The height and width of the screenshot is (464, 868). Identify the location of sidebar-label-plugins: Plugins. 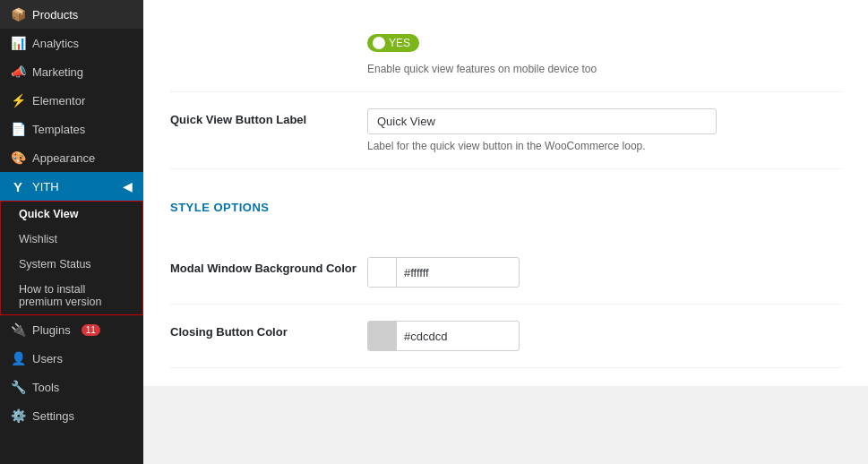
(52, 330).